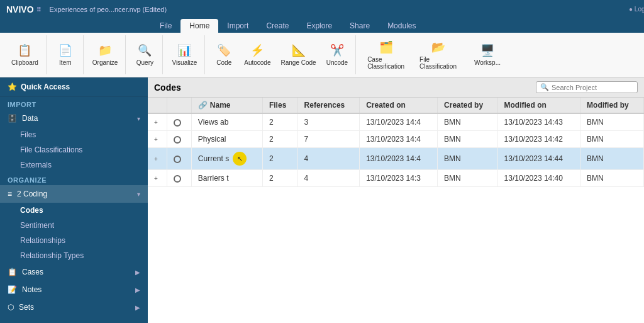  What do you see at coordinates (396, 122) in the screenshot?
I see `table-row: + Views ab 2 3 13/10/2023 14:4 BMN 13/10…` at bounding box center [396, 122].